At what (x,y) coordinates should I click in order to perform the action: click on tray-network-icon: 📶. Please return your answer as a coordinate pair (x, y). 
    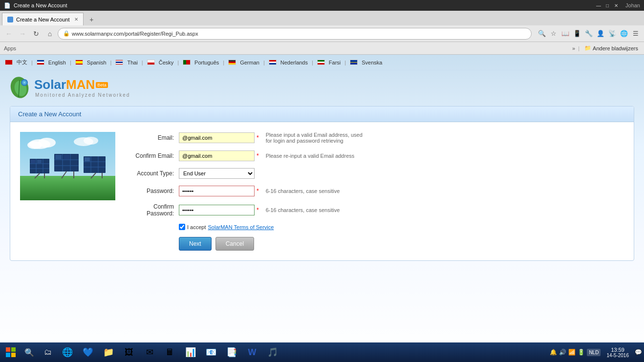
    Looking at the image, I should click on (572, 352).